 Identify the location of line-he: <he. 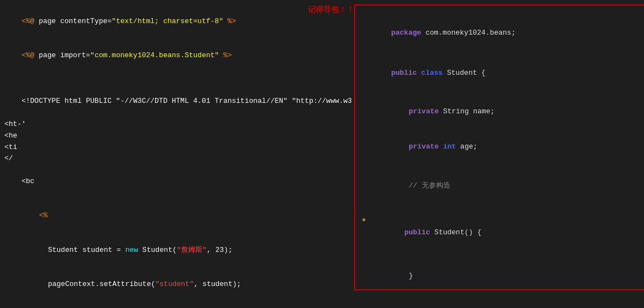
(176, 136).